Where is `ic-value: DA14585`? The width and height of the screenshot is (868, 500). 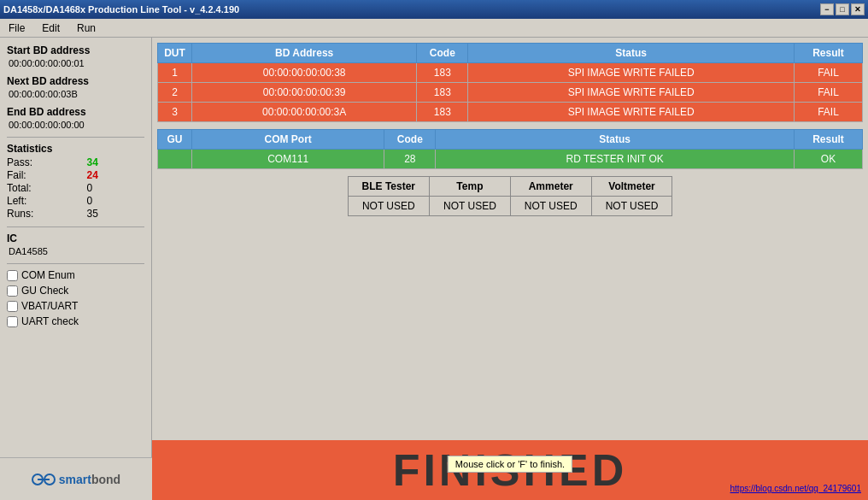 ic-value: DA14585 is located at coordinates (75, 251).